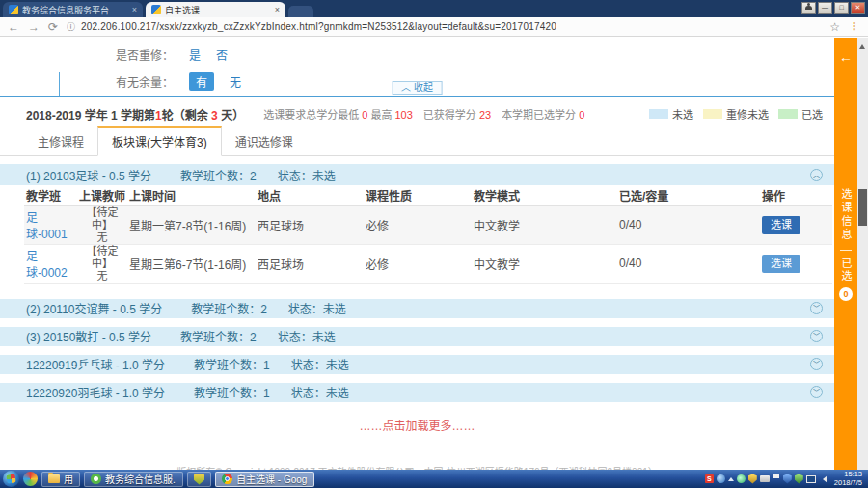 The width and height of the screenshot is (868, 488). What do you see at coordinates (846, 270) in the screenshot?
I see `selected-courses-label: 已选` at bounding box center [846, 270].